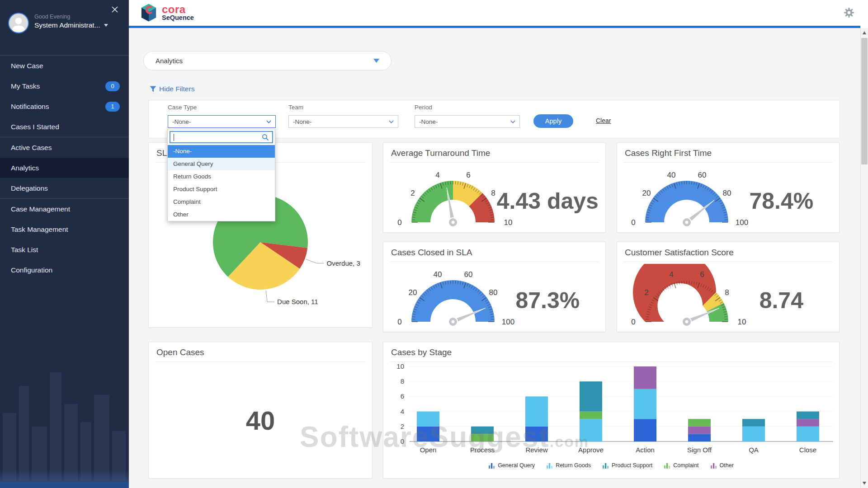 The width and height of the screenshot is (868, 488). What do you see at coordinates (113, 86) in the screenshot?
I see `my-tasks-badge: 0` at bounding box center [113, 86].